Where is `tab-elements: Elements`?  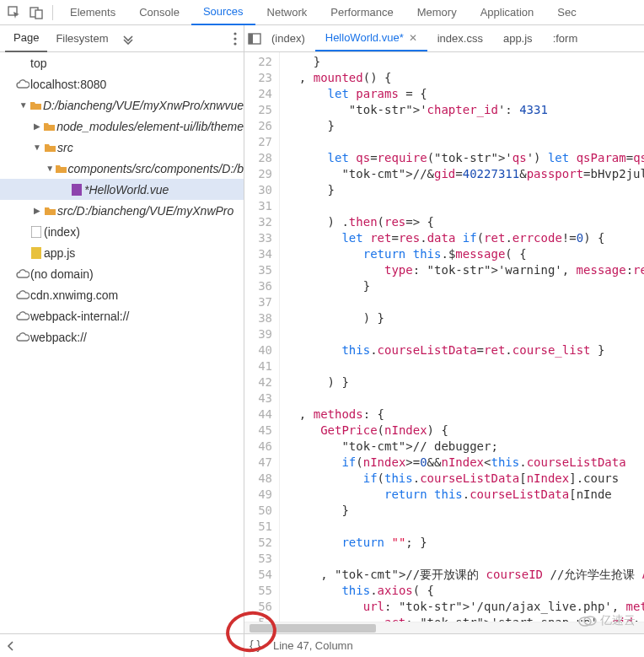 tab-elements: Elements is located at coordinates (93, 13).